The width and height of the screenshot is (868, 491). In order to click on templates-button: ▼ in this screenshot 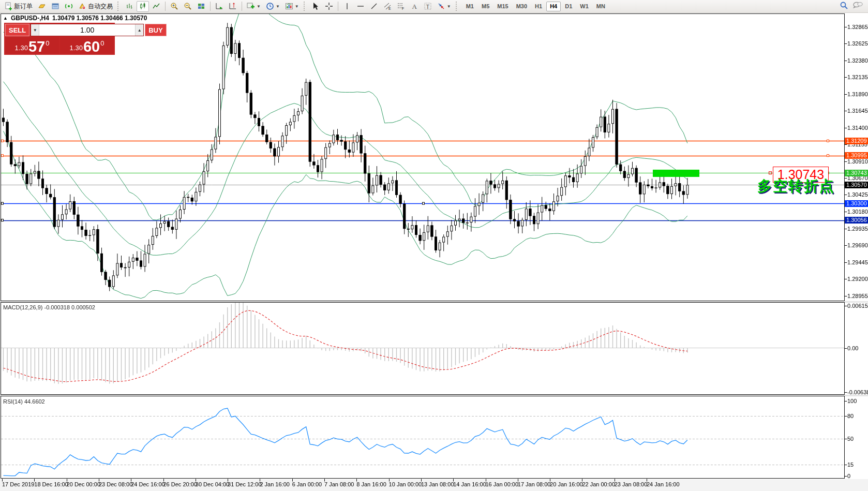, I will do `click(292, 6)`.